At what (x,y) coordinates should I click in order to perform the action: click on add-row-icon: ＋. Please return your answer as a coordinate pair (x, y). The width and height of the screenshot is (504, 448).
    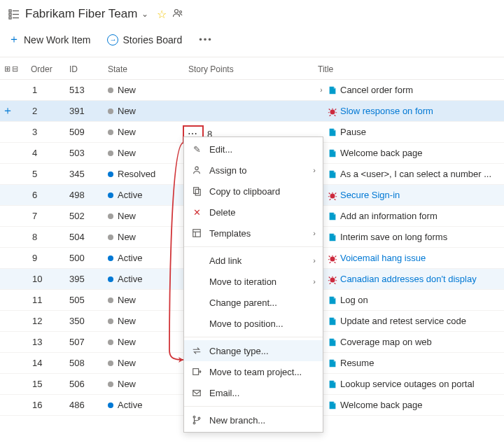
    Looking at the image, I should click on (8, 111).